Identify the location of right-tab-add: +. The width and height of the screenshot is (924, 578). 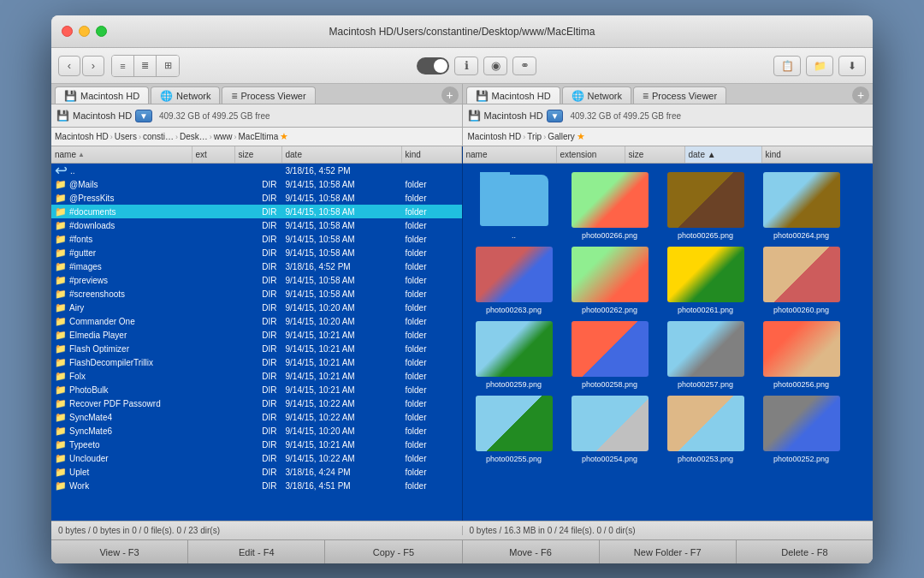
(861, 95).